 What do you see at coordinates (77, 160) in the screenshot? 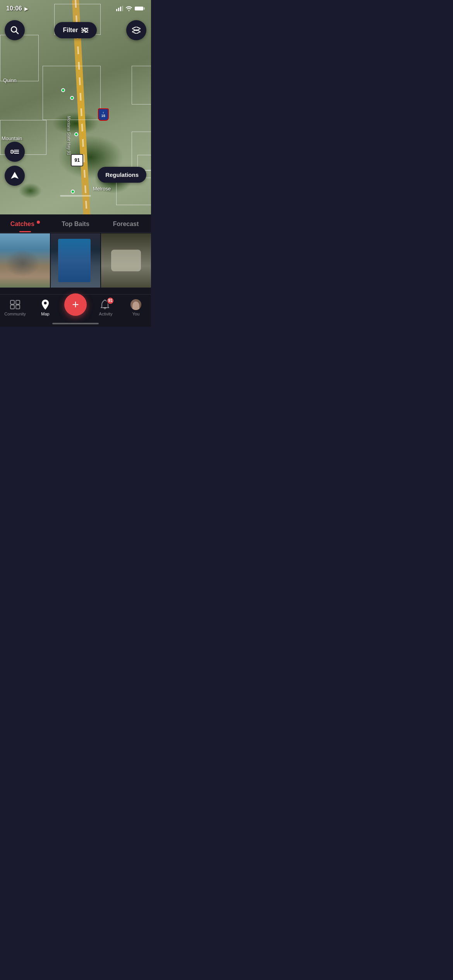
I see `highway-shield-91: 91` at bounding box center [77, 160].